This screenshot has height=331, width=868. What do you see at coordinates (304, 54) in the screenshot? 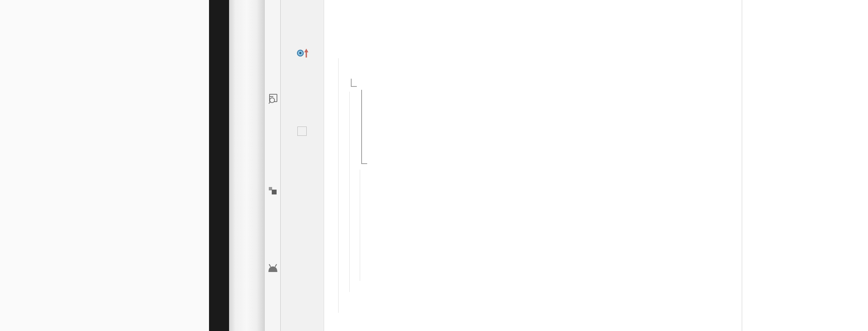
I see `override-method-icon` at bounding box center [304, 54].